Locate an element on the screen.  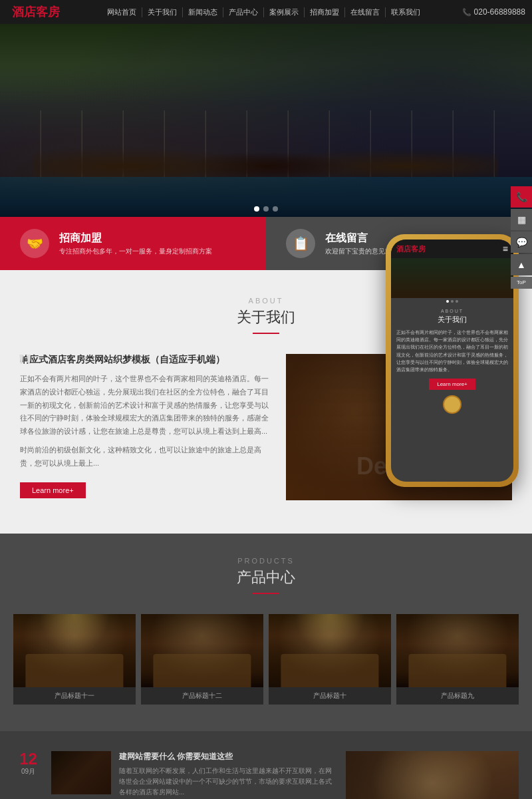
sidebar-float: 📞 ▦ 💬 ▲ ToP is located at coordinates (521, 238).